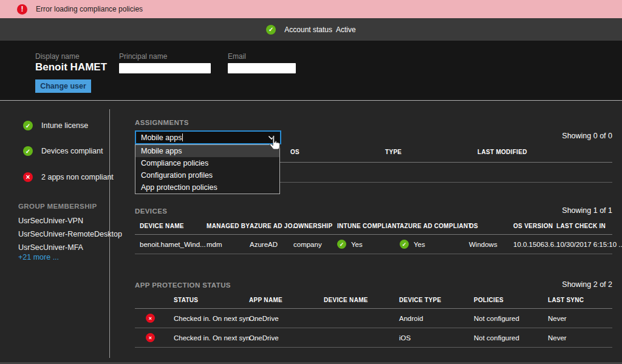 The image size is (622, 364). What do you see at coordinates (22, 9) in the screenshot?
I see `error-icon-glyph: !` at bounding box center [22, 9].